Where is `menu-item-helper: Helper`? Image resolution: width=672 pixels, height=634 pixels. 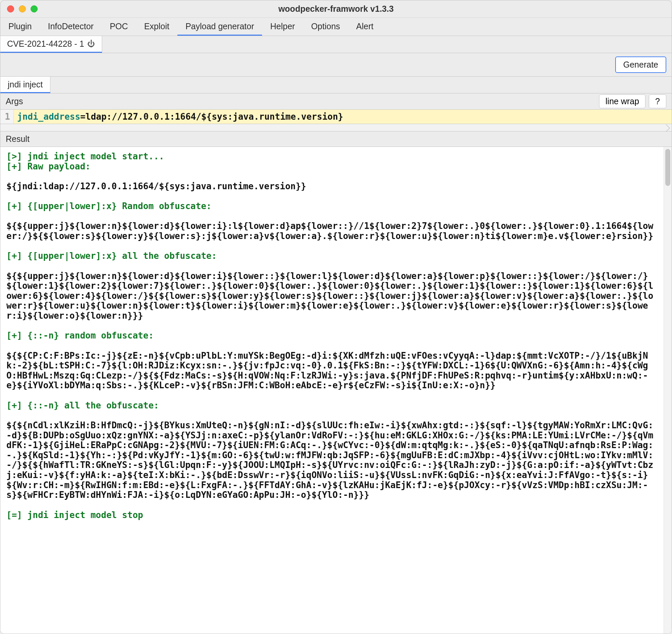
menu-item-helper: Helper is located at coordinates (283, 27).